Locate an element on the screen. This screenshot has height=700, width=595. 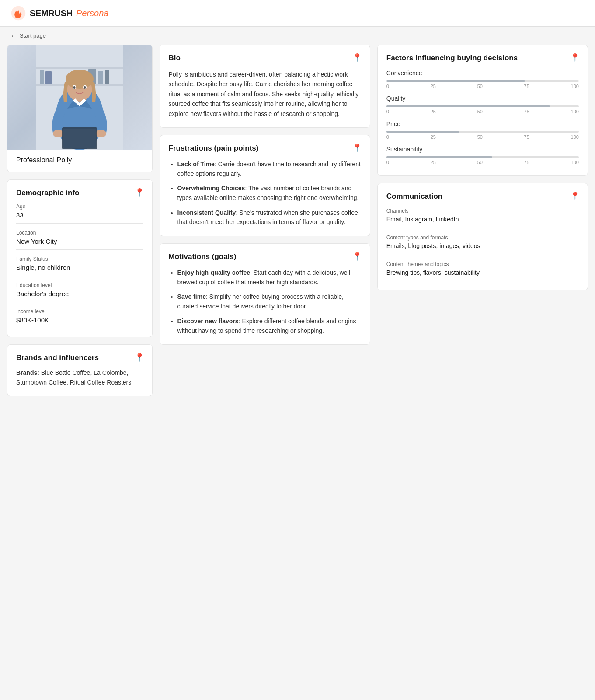
left-column: Professional Polly 📍 Demographic info Ag… is located at coordinates (80, 220).